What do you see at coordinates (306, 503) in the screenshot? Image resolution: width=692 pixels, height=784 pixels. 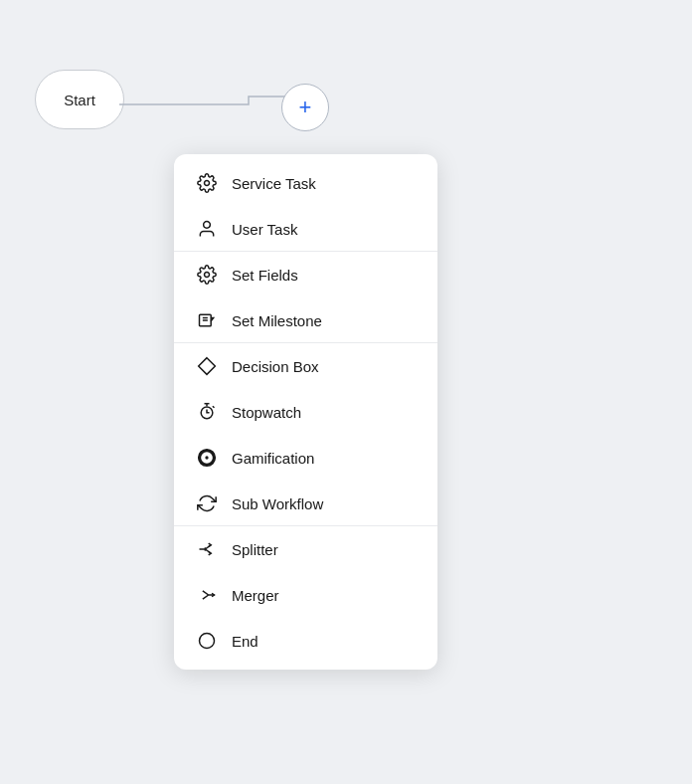 I see `menu-item-sub-workflow: Sub Workflow` at bounding box center [306, 503].